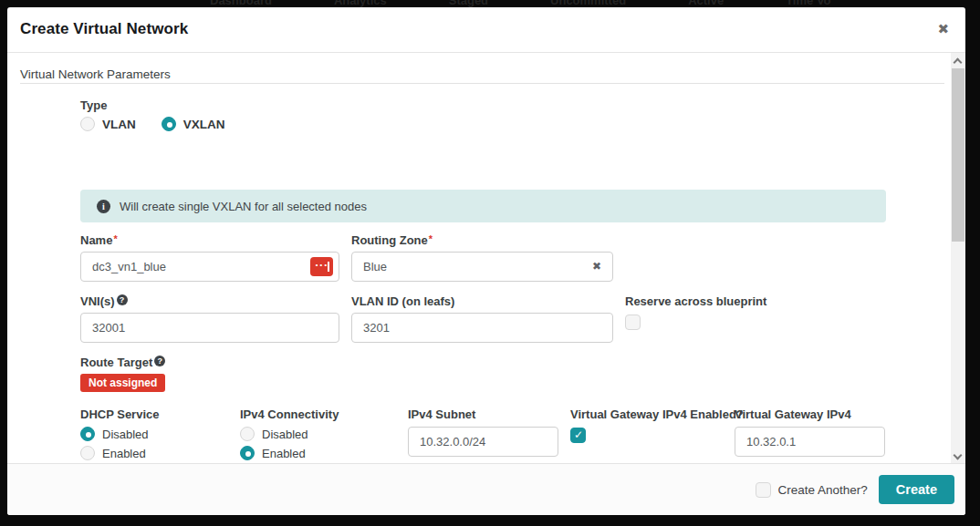 The image size is (980, 526). What do you see at coordinates (210, 319) in the screenshot?
I see `vni-field-group: VNI(s)?` at bounding box center [210, 319].